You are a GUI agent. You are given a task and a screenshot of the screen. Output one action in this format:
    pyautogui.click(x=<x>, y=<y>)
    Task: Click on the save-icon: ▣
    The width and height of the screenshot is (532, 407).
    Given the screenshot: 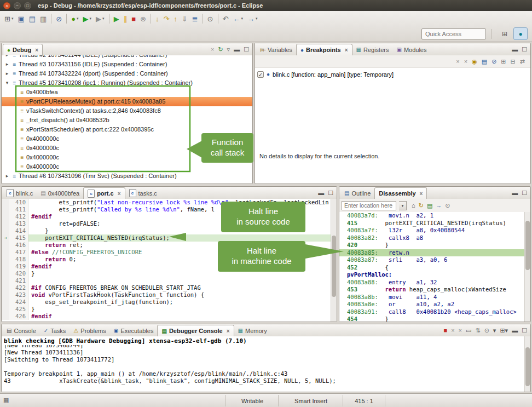 What is the action you would take?
    pyautogui.click(x=21, y=19)
    